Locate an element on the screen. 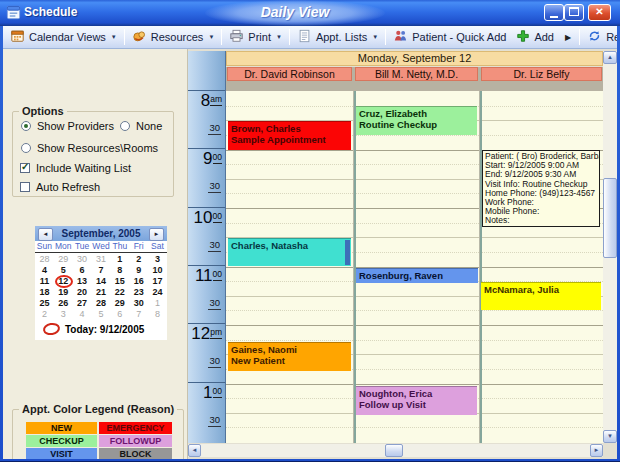  scroll-right-button: ► is located at coordinates (596, 450).